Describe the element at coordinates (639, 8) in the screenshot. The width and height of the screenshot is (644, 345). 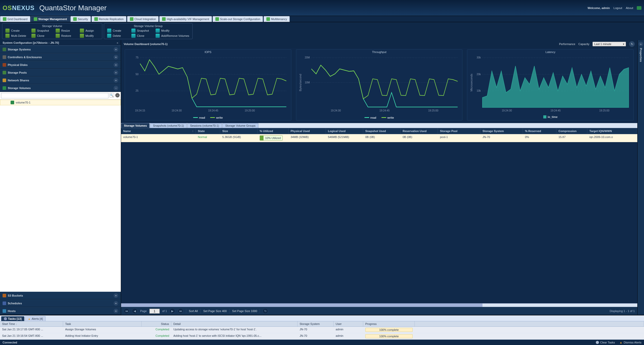
I see `help-icon` at that location.